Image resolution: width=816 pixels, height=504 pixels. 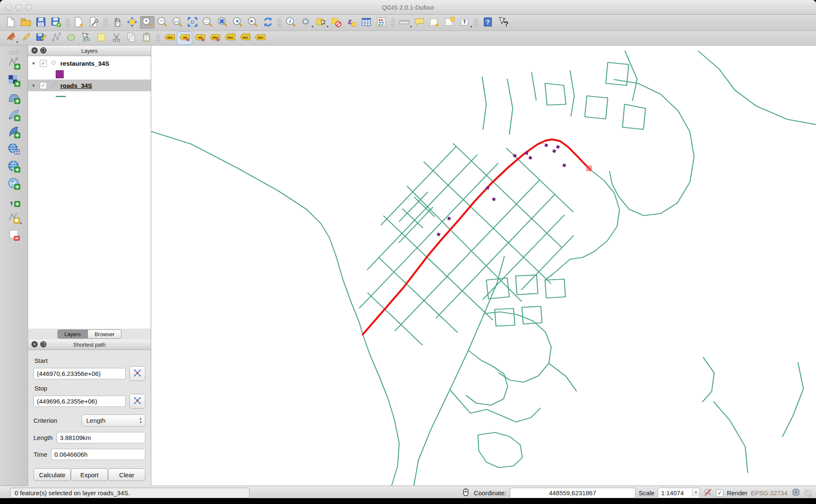 What do you see at coordinates (101, 438) in the screenshot?
I see `length-output: 3.88109km` at bounding box center [101, 438].